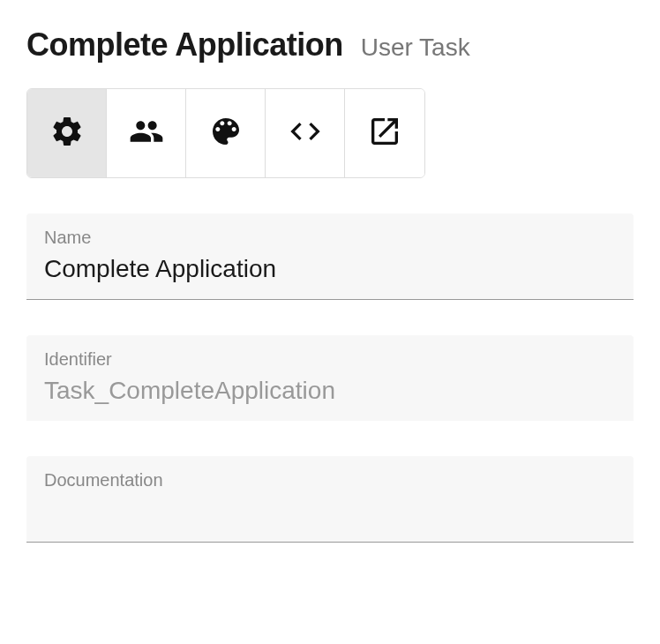 The width and height of the screenshot is (660, 644). Describe the element at coordinates (185, 45) in the screenshot. I see `page-title: Complete Application` at that location.